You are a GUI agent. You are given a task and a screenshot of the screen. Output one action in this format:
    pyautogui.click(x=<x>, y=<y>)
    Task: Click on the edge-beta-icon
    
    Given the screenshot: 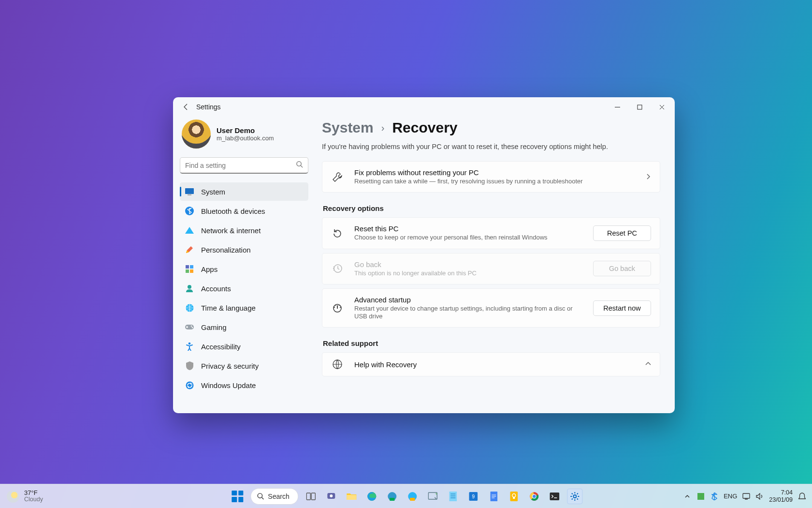 What is the action you would take?
    pyautogui.click(x=392, y=496)
    